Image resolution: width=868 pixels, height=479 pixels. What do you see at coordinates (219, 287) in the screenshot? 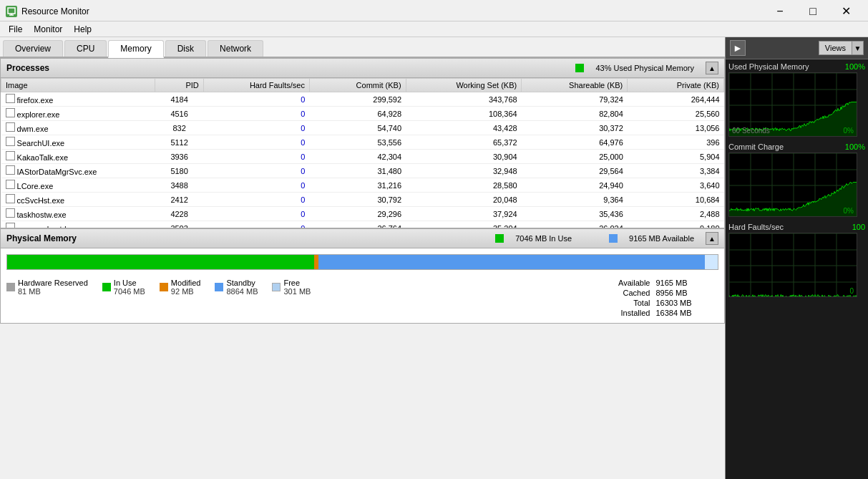
I see `legend-box-standby` at bounding box center [219, 287].